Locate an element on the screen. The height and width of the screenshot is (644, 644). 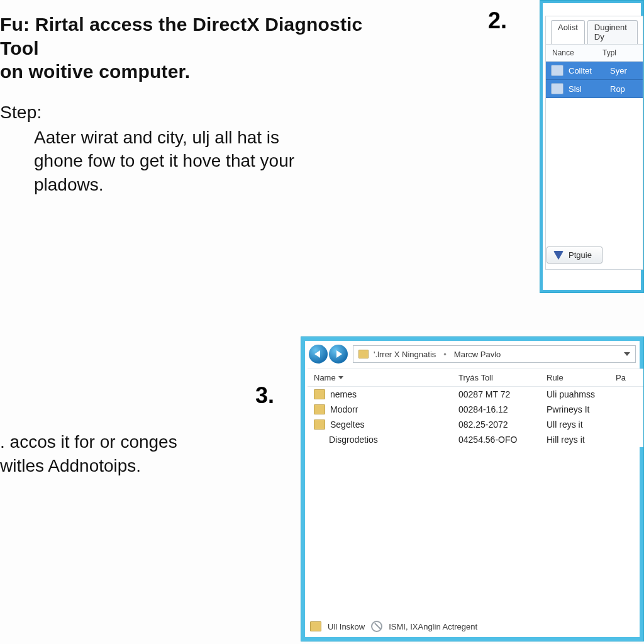
row1-name: Colltet is located at coordinates (587, 70).